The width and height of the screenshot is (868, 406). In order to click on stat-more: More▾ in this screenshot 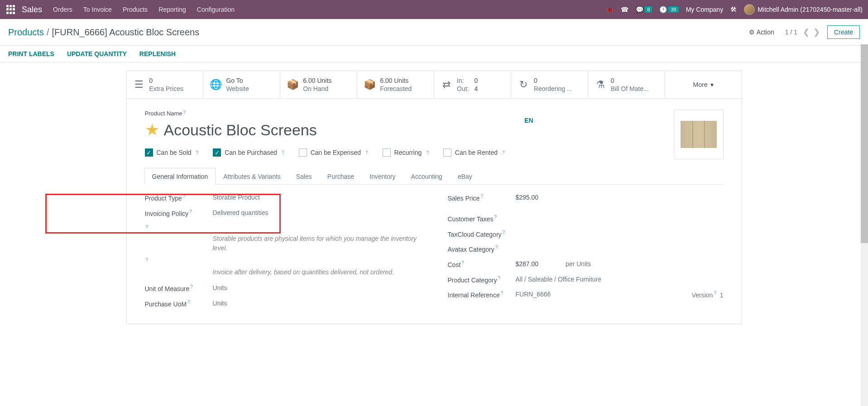, I will do `click(704, 85)`.